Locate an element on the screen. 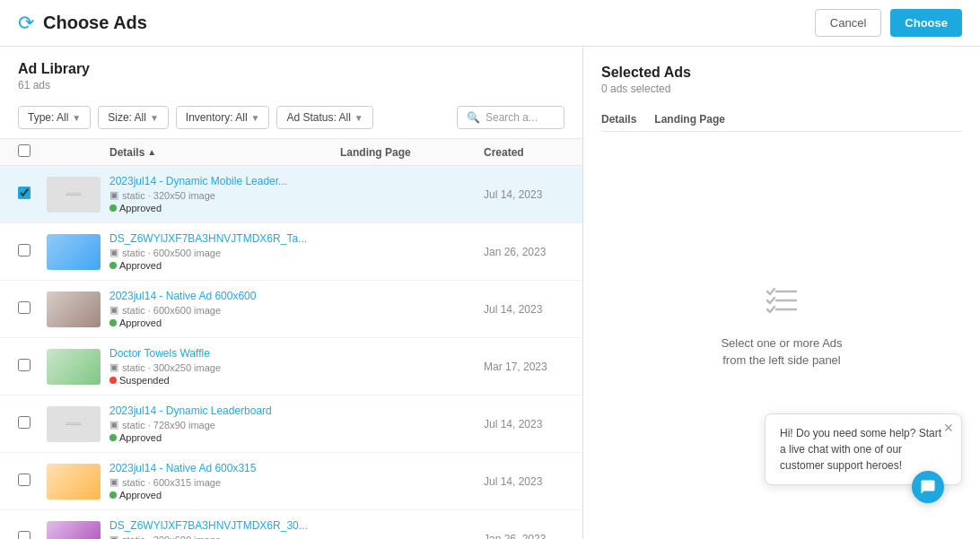 Image resolution: width=980 pixels, height=539 pixels. ad-meta: ▣ static · 600x315 image is located at coordinates (224, 482).